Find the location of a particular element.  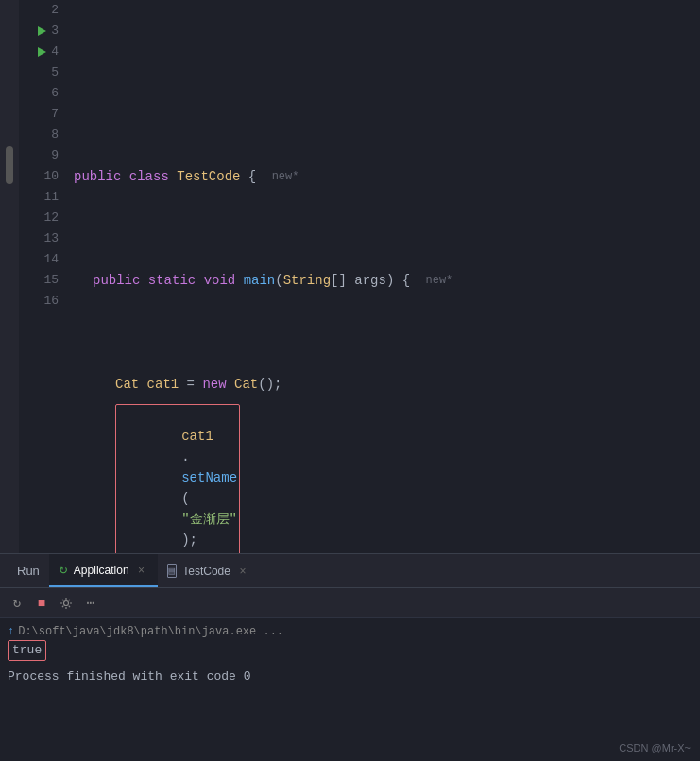

tab-application-close: × is located at coordinates (142, 570).